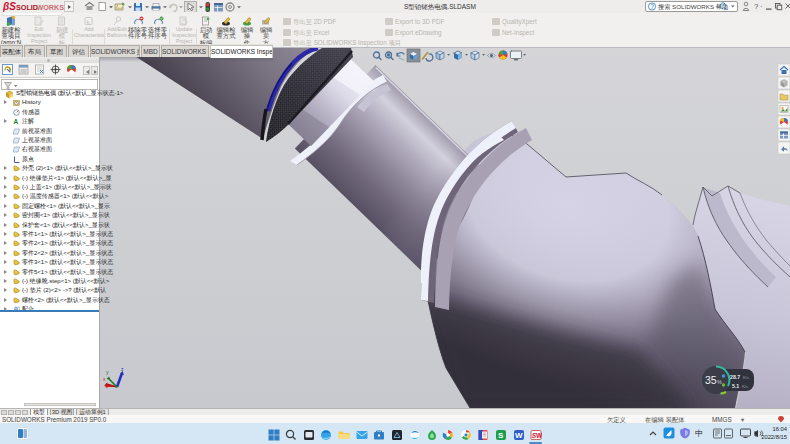 This screenshot has height=444, width=790. Describe the element at coordinates (693, 7) in the screenshot. I see `svg-text: 搜索 SOLIDWORKS 帮助` at that location.